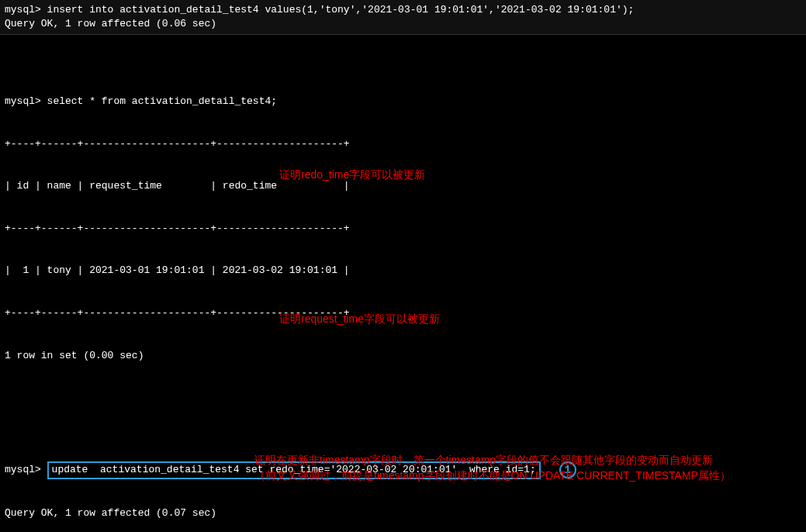 This screenshot has width=806, height=532. I want to click on annotation-text-3b: （前文又强调过，前提是timestamp字段创建时不能是ON UPDATE CU…, so click(493, 476).